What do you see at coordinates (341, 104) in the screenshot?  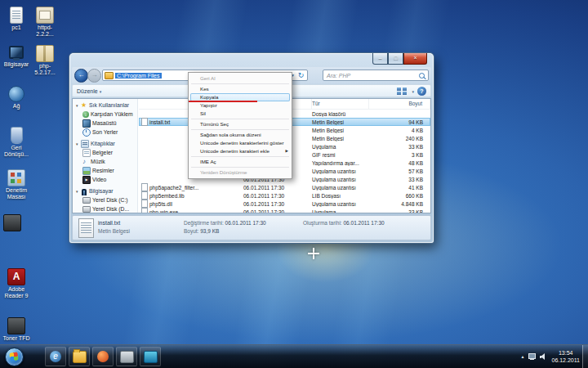 I see `column-header-type: Tür` at bounding box center [341, 104].